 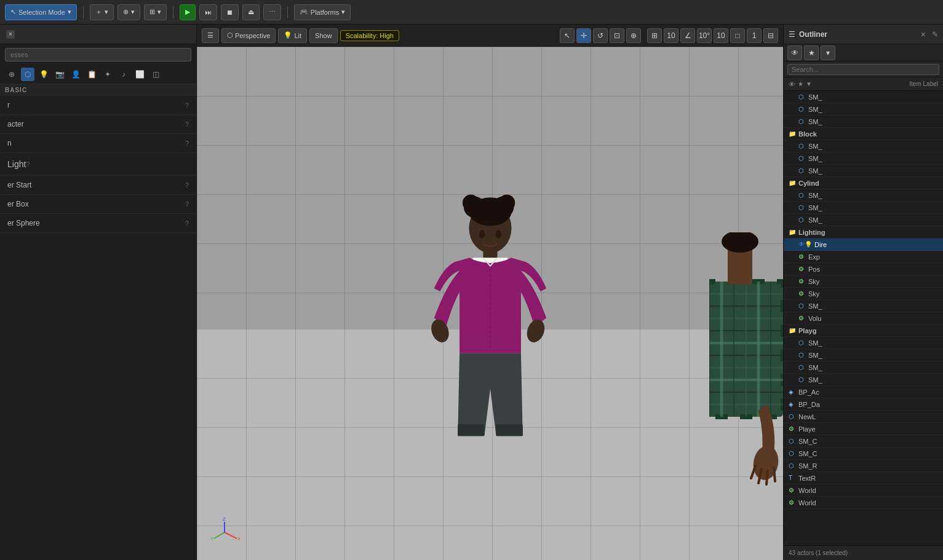 I want to click on eject-icon: ⏏, so click(x=251, y=12).